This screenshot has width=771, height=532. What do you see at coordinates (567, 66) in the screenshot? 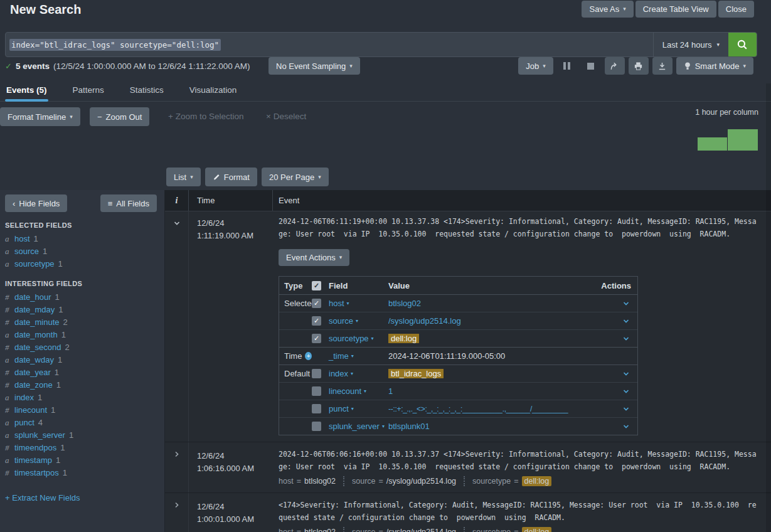
I see `pause-icon` at bounding box center [567, 66].